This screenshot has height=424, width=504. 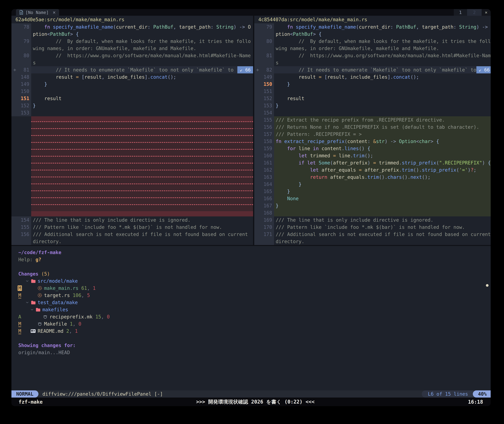 I want to click on folder-name: src/model/make, so click(x=58, y=281).